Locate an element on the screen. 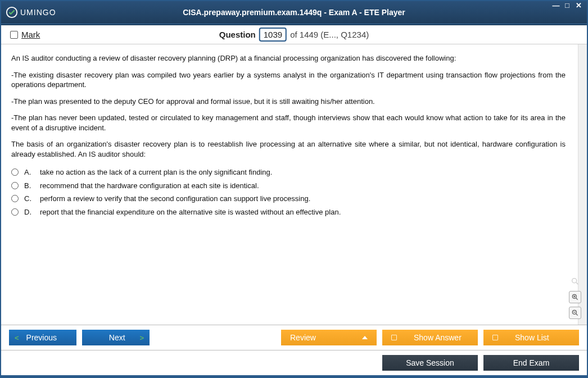 The image size is (588, 378). search-icon is located at coordinates (575, 281).